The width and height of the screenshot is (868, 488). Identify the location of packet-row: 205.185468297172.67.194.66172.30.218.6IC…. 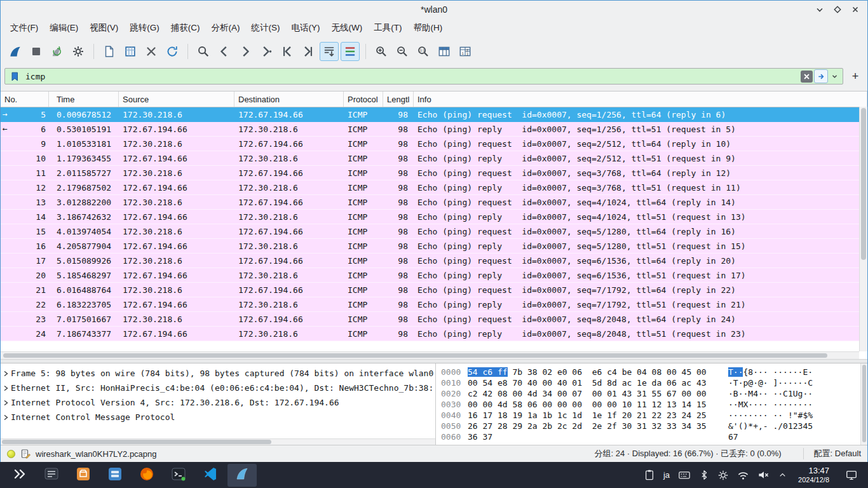
(430, 276).